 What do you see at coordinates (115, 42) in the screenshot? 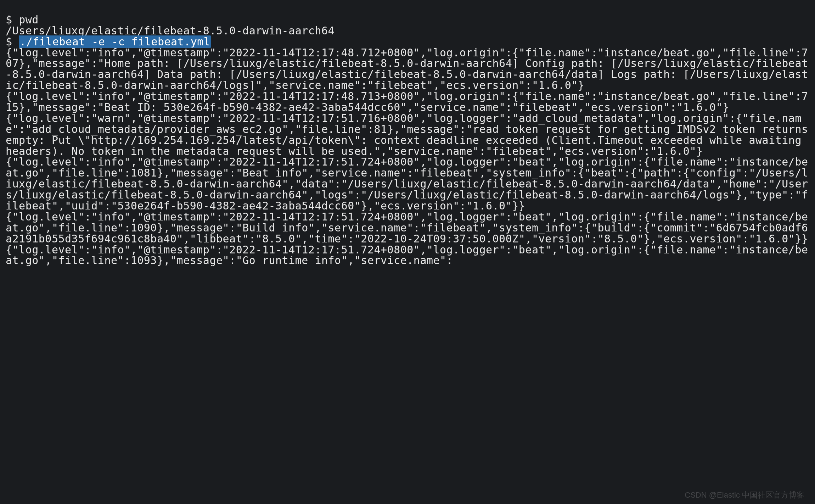
I see `command-filebeat: ./filebeat -e -c filebeat.yml` at bounding box center [115, 42].